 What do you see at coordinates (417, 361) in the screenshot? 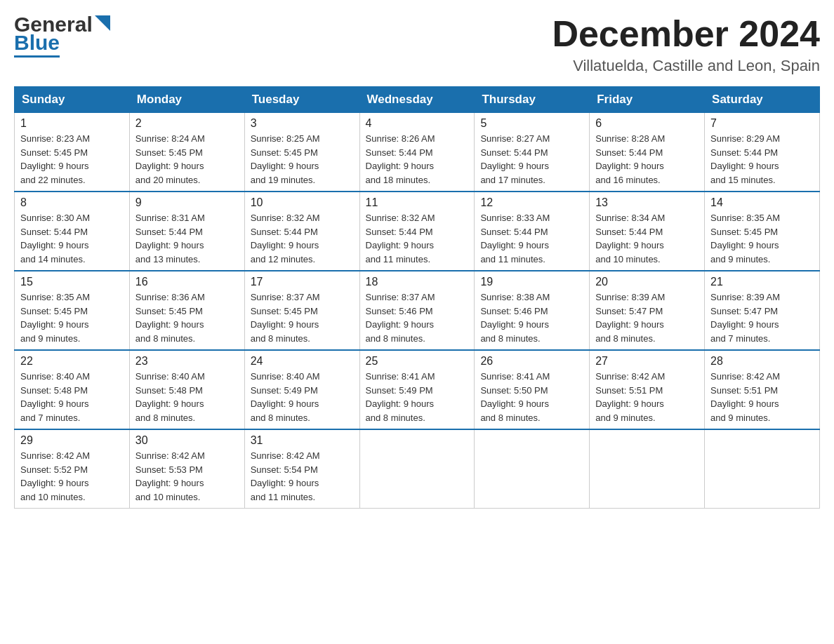
I see `day-number: 25` at bounding box center [417, 361].